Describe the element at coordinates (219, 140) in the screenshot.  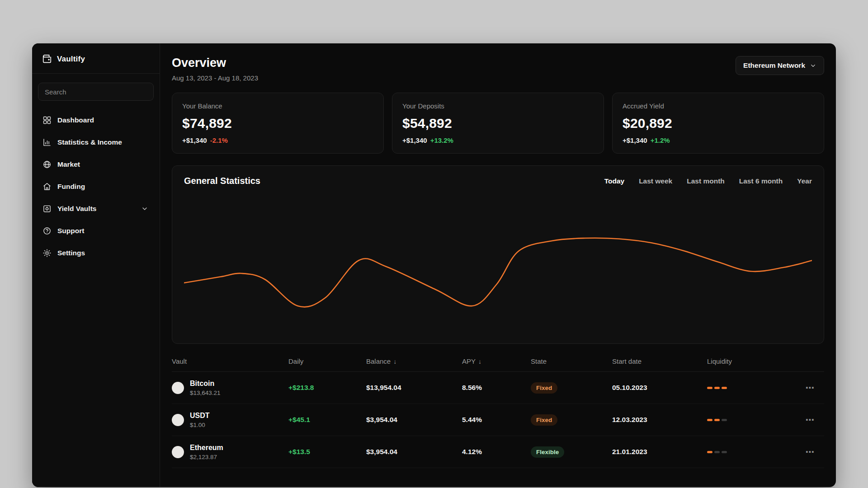
I see `stat-percent: -2.1%` at that location.